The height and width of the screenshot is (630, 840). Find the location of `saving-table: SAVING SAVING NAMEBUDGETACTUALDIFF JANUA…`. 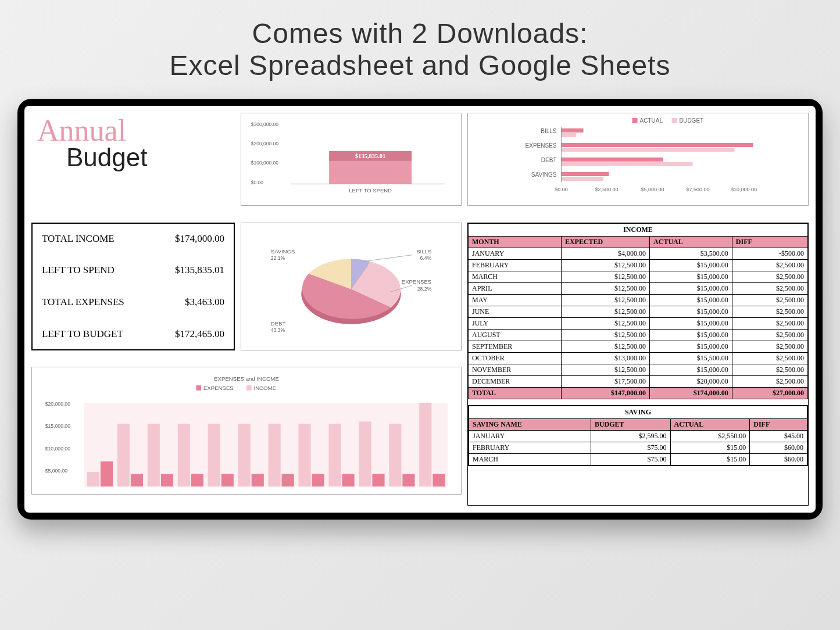

saving-table: SAVING SAVING NAMEBUDGETACTUALDIFF JANUA… is located at coordinates (638, 436).